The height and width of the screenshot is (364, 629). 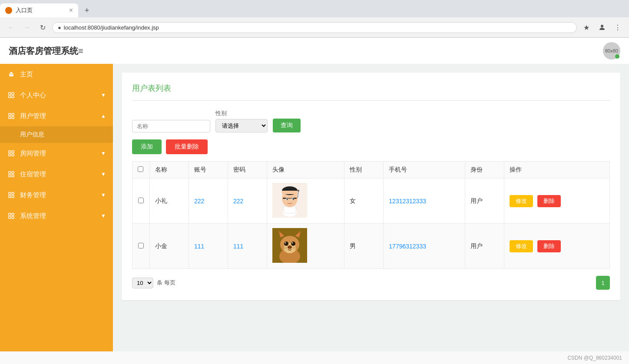 What do you see at coordinates (141, 170) in the screenshot?
I see `table-header-checkbox` at bounding box center [141, 170].